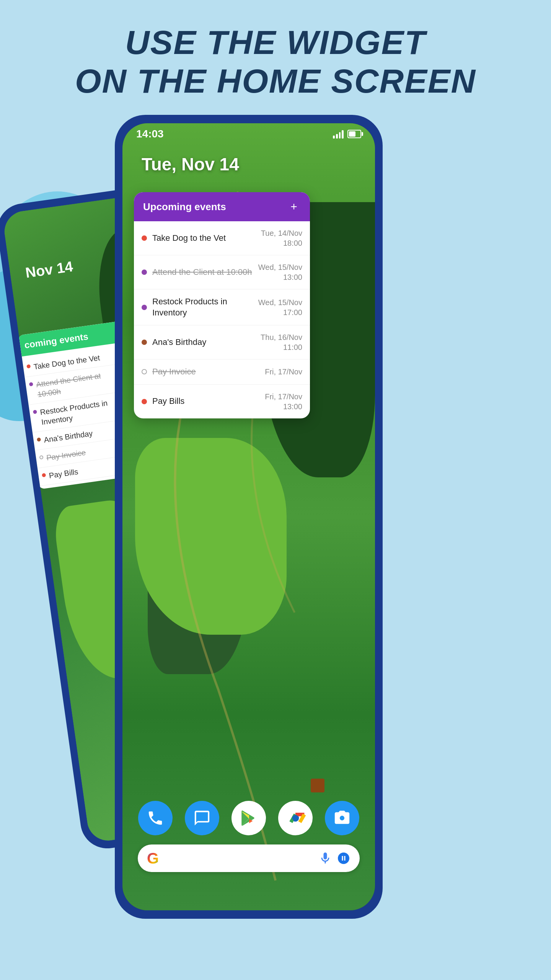 This screenshot has width=551, height=980. I want to click on status-time: 14:03, so click(150, 134).